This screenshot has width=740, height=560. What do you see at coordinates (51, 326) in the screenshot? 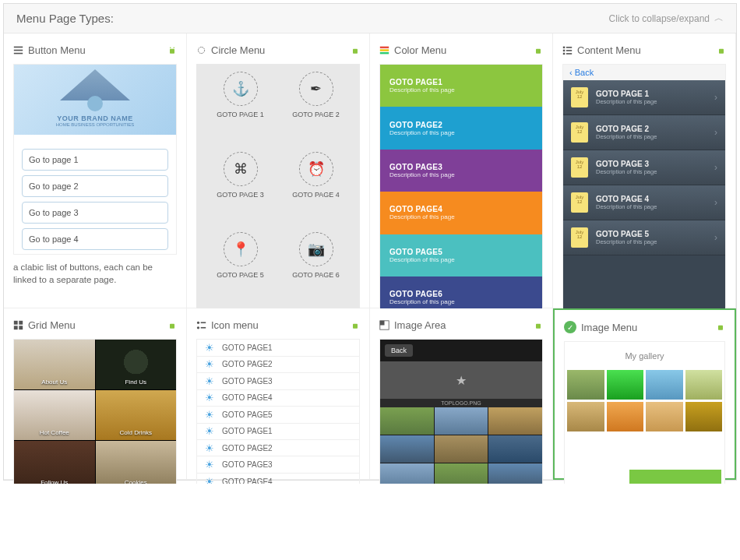
I see `card-title-text: Grid Menu` at bounding box center [51, 326].